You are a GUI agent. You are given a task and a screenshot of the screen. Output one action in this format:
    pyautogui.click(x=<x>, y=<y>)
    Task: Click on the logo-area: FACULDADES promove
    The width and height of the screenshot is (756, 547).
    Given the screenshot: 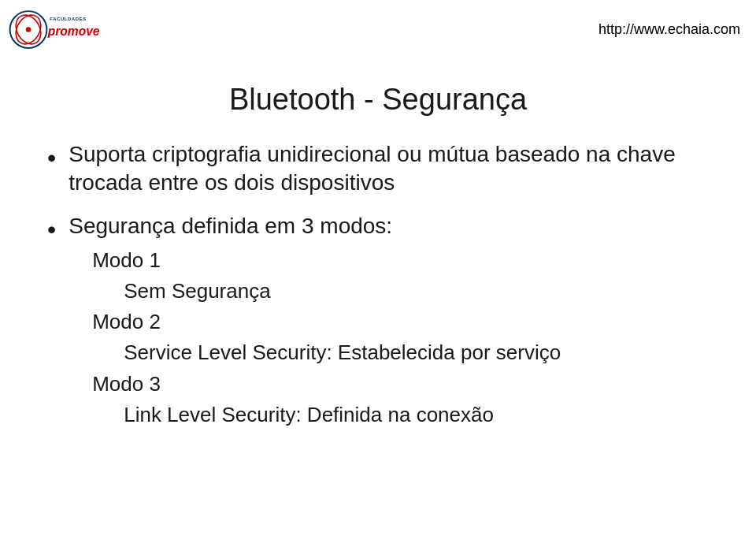 What is the action you would take?
    pyautogui.click(x=59, y=30)
    